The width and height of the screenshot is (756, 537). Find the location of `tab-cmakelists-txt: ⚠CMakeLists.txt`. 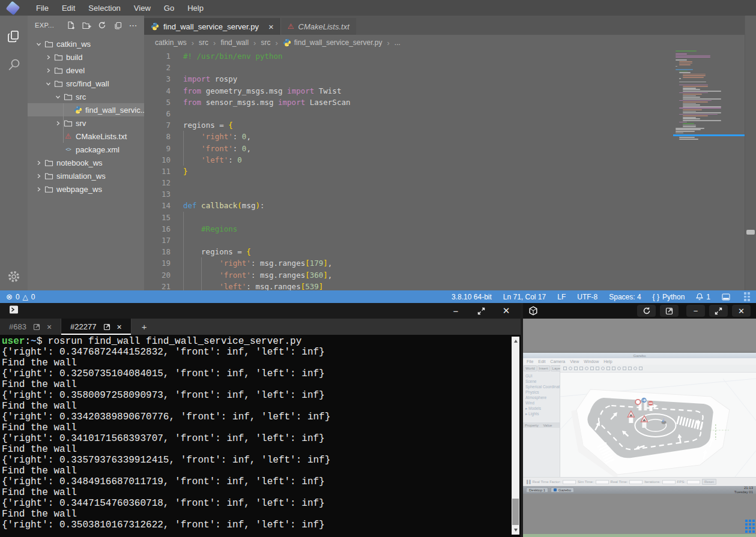

tab-cmakelists-txt: ⚠CMakeLists.txt is located at coordinates (318, 26).